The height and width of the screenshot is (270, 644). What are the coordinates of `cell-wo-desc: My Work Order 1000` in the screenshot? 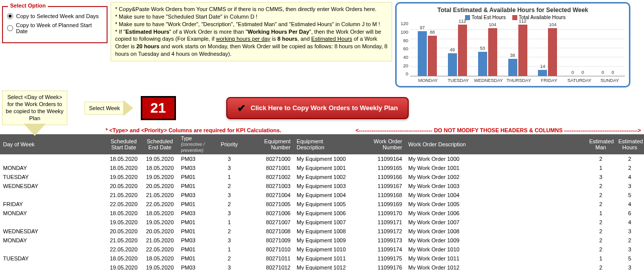 It's located at (496, 159).